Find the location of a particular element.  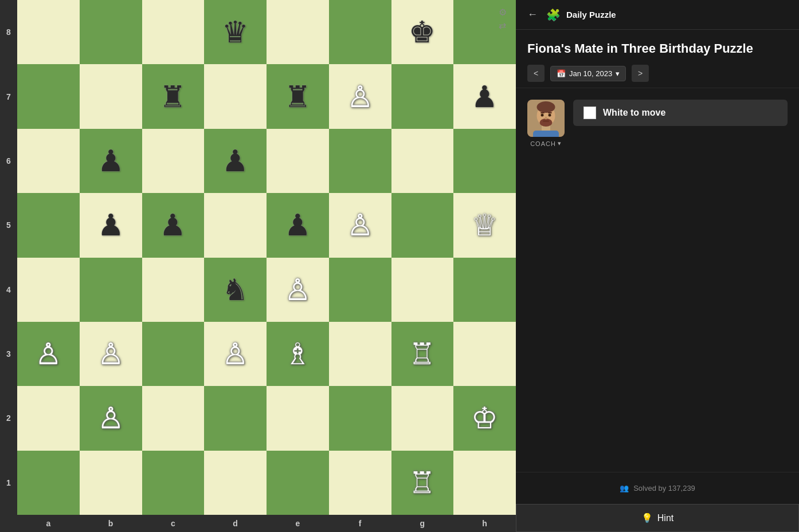

square-h4 is located at coordinates (485, 290).